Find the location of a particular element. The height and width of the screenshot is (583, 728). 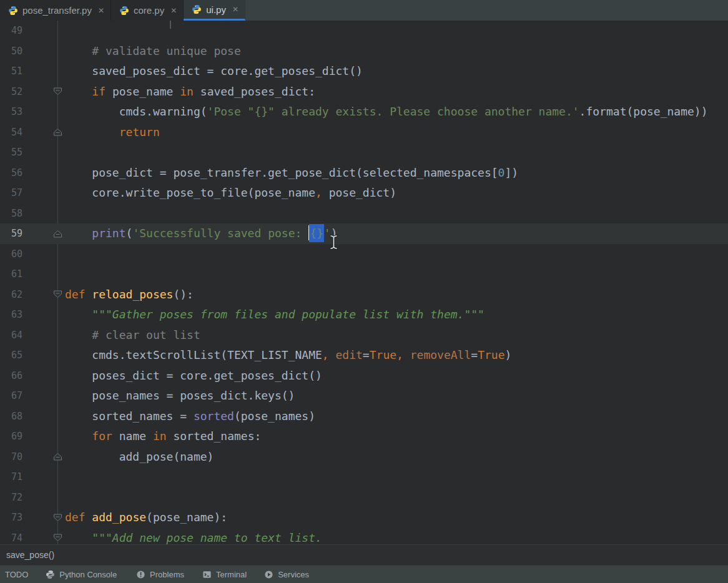

selected-text: {} is located at coordinates (317, 233).